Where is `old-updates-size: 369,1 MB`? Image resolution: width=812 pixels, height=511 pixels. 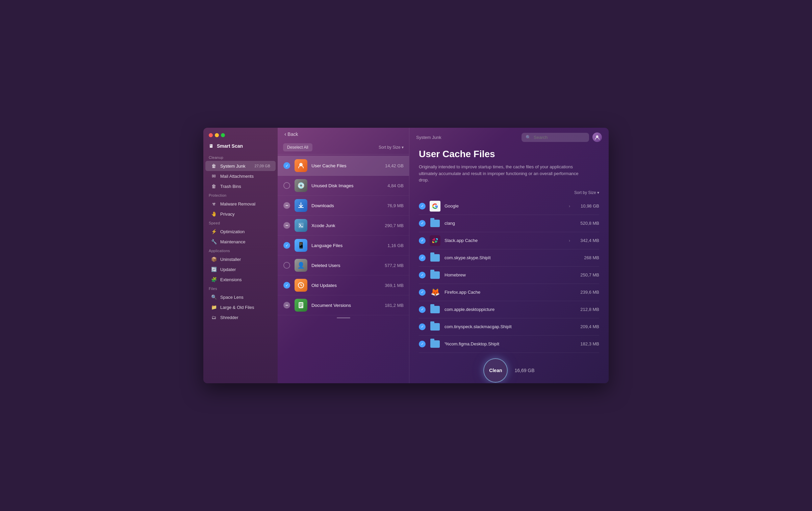
old-updates-size: 369,1 MB is located at coordinates (394, 285).